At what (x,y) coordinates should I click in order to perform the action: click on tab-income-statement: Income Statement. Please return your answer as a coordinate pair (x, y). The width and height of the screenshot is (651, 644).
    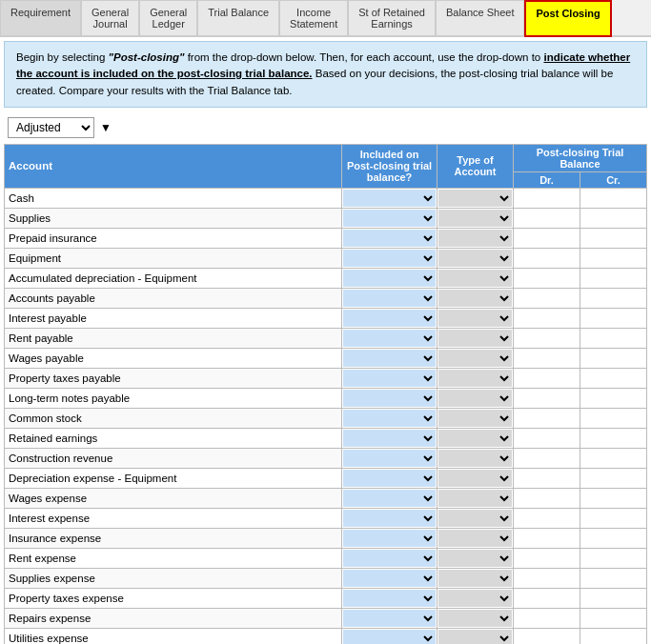
    Looking at the image, I should click on (314, 17).